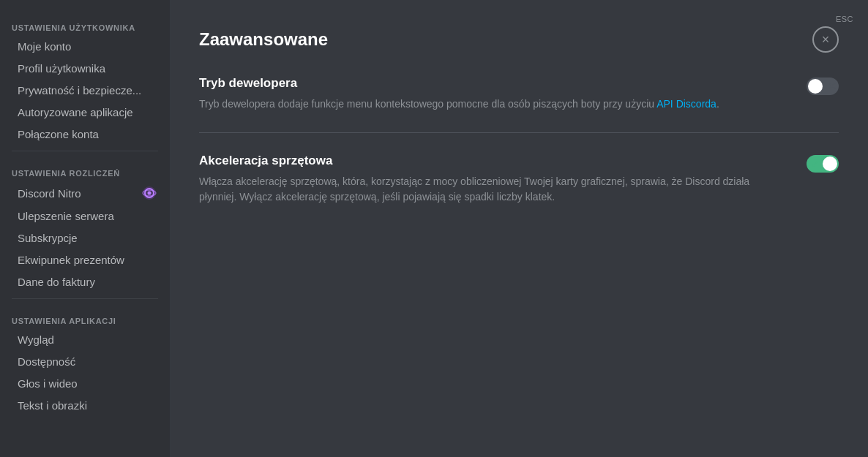 This screenshot has height=457, width=868. I want to click on sidebar-item-moje-konto: Moje konto, so click(85, 47).